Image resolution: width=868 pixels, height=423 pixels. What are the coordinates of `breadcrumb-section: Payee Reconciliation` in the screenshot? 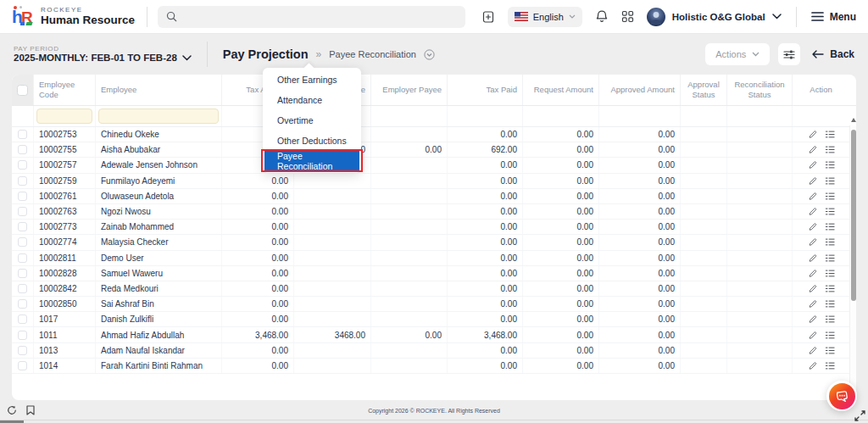 It's located at (373, 54).